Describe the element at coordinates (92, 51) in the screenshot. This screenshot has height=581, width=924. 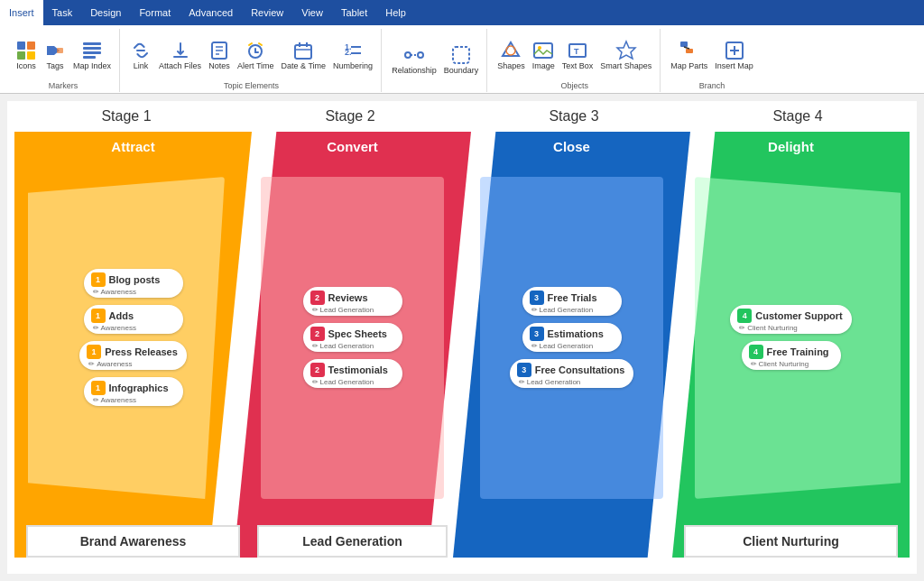
I see `map-index-icon` at that location.